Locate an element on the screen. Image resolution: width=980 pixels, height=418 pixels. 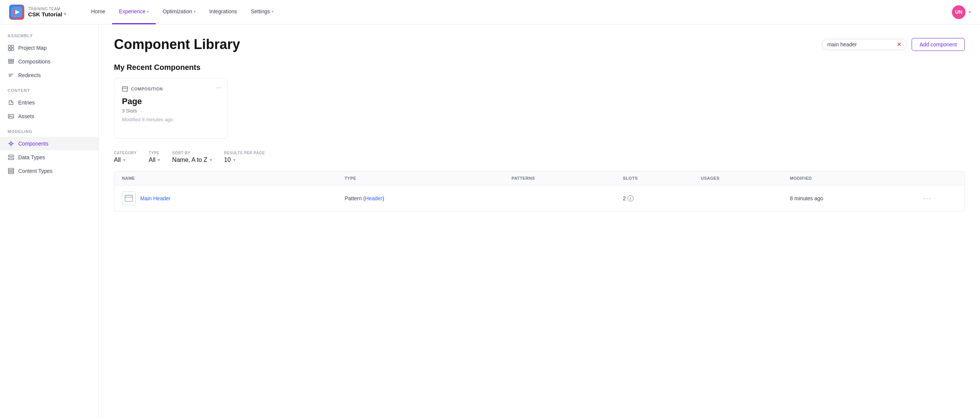
page-title: Component Library is located at coordinates (177, 45).